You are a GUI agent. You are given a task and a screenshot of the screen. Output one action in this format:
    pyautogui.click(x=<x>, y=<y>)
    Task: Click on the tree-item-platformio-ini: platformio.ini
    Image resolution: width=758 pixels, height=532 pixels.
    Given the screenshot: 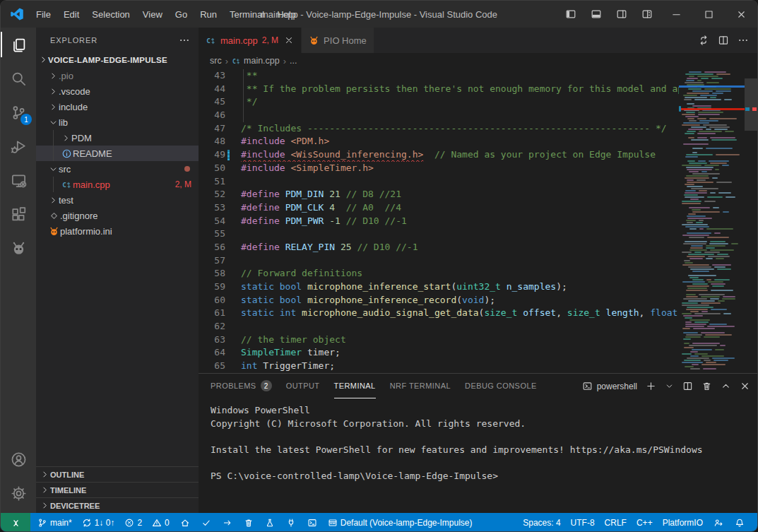 What is the action you would take?
    pyautogui.click(x=117, y=231)
    